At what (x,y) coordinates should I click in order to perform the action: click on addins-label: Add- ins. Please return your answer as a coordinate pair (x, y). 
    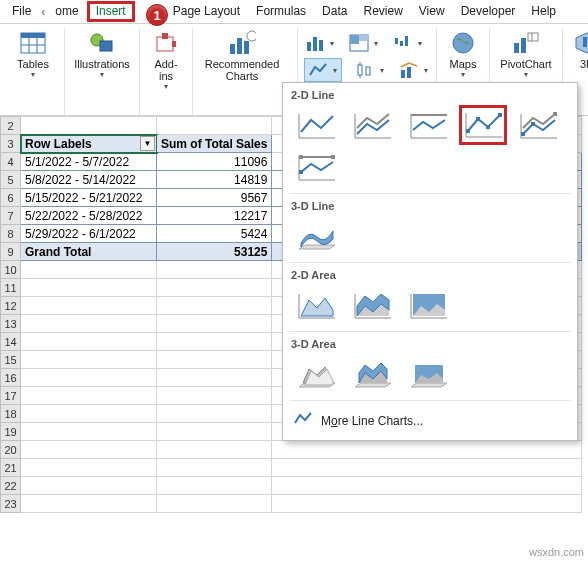
    Looking at the image, I should click on (166, 70).